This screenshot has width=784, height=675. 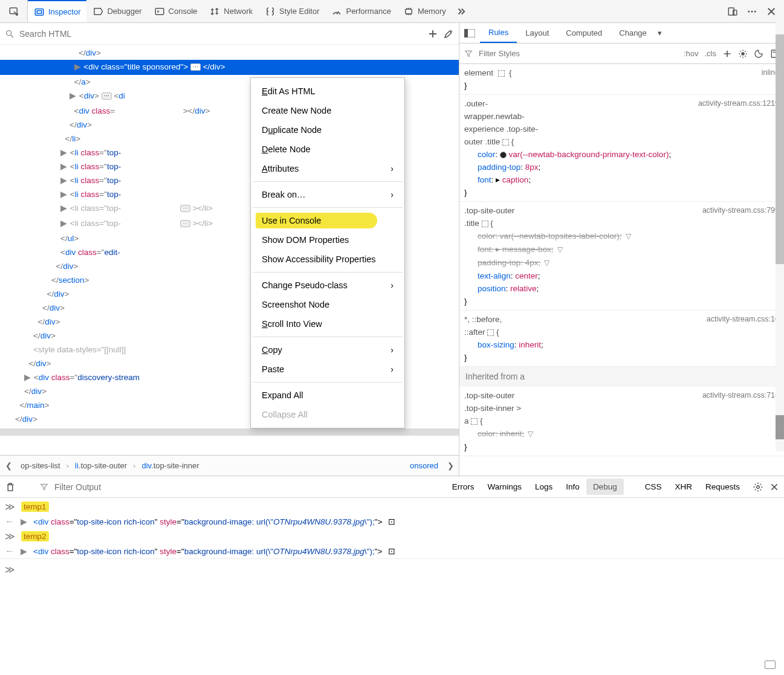 What do you see at coordinates (752, 11) in the screenshot?
I see `meatballs-icon` at bounding box center [752, 11].